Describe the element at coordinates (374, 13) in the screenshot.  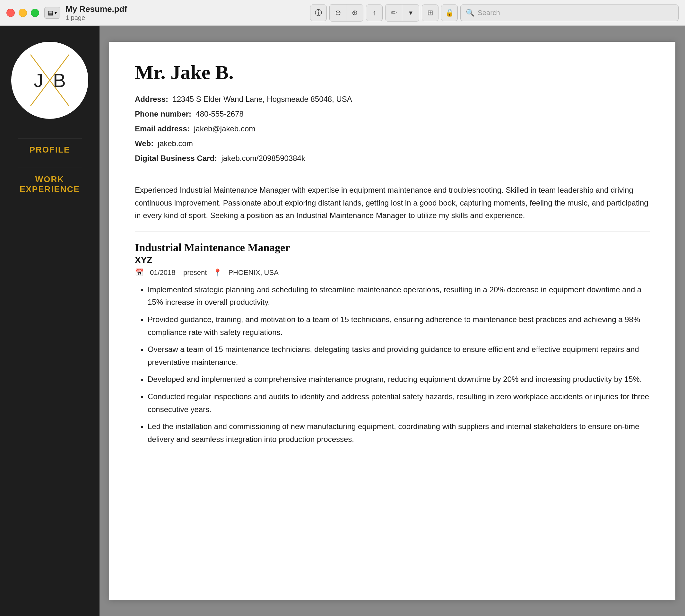
I see `share-icon: ↑` at that location.